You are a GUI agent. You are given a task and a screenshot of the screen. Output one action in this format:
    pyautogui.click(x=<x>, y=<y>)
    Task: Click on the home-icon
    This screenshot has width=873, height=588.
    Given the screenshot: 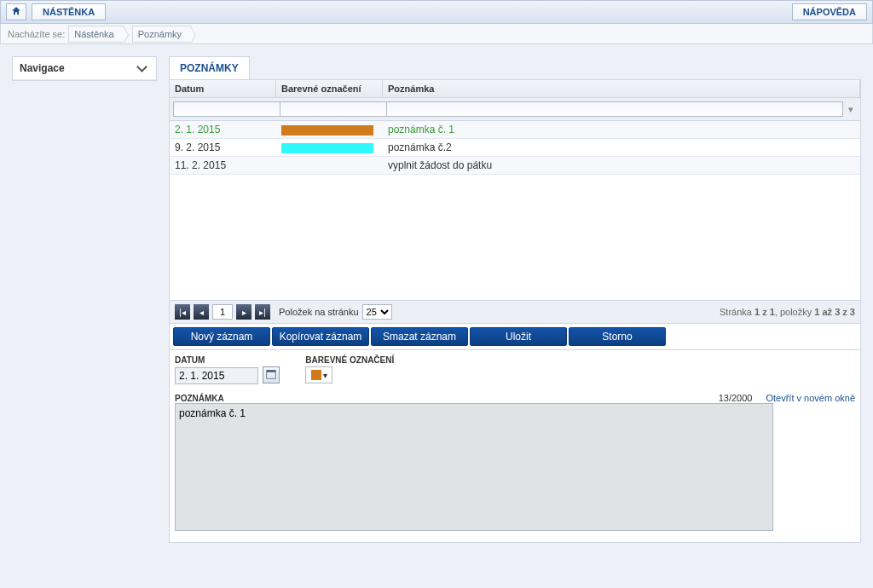 What is the action you would take?
    pyautogui.click(x=16, y=12)
    